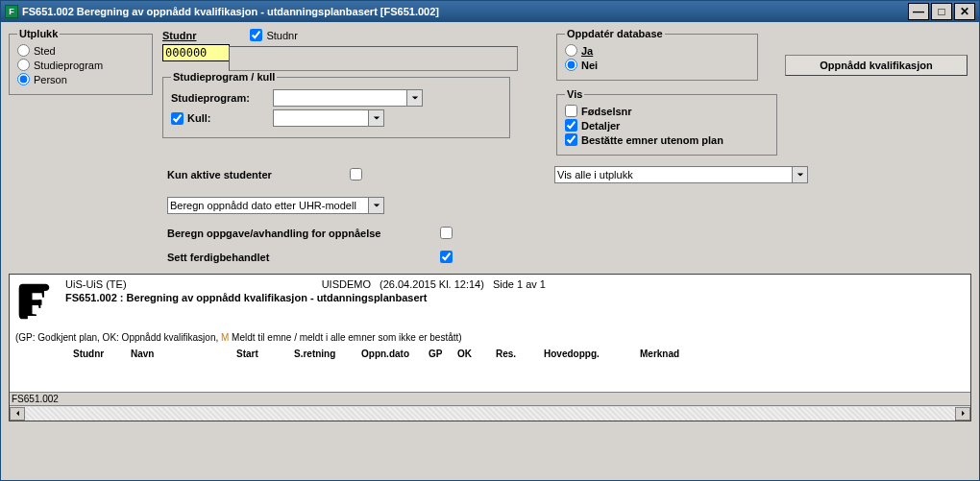  What do you see at coordinates (571, 140) in the screenshot?
I see `check-bestatte-input` at bounding box center [571, 140].